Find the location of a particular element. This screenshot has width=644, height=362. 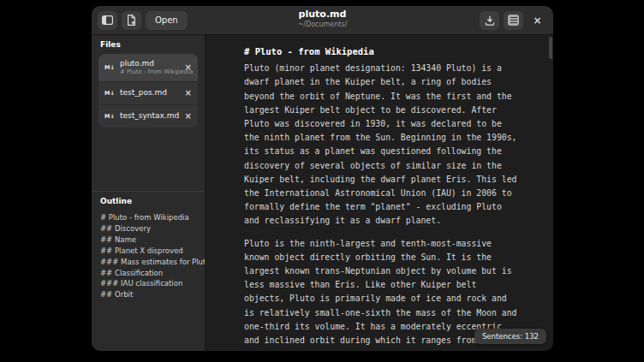

file-subtitle: # Pluto - from Wikipedia is located at coordinates (150, 72).